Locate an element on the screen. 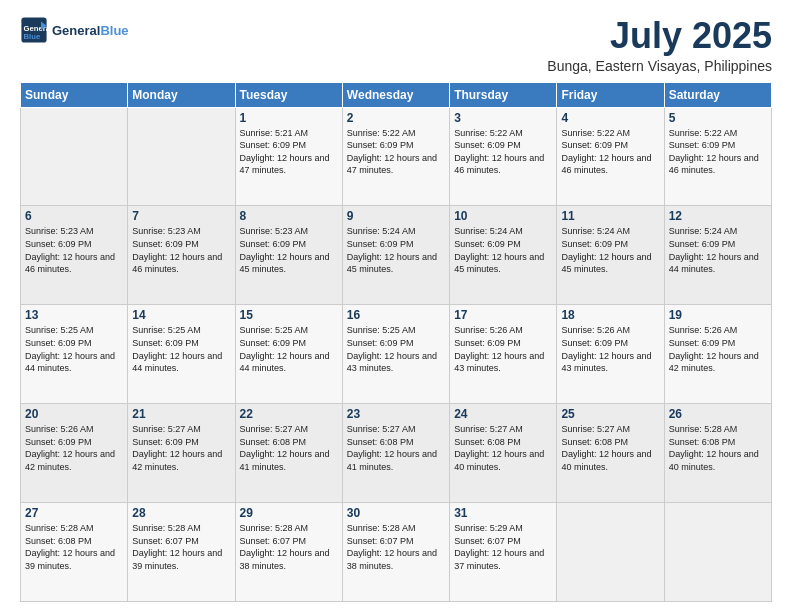 This screenshot has height=612, width=792. calendar-cell: 25Sunrise: 5:27 AM Sunset: 6:08 PM Dayli… is located at coordinates (610, 454).